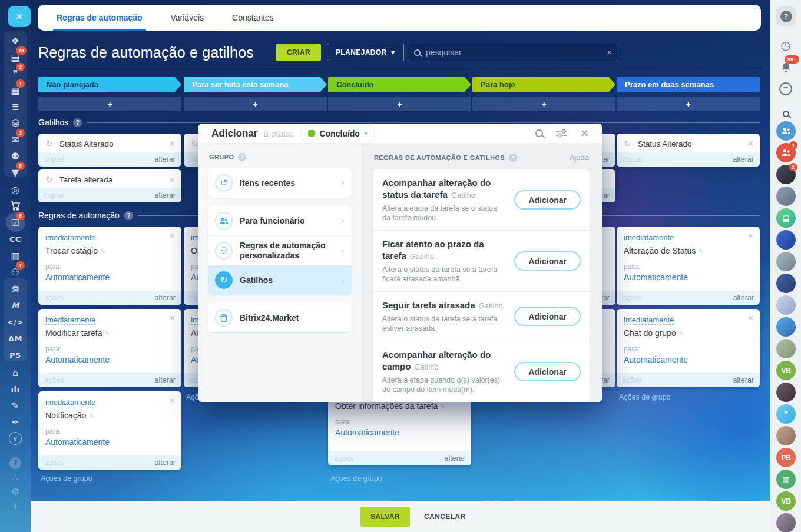 The image size is (801, 532). What do you see at coordinates (15, 289) in the screenshot?
I see `database-icon: ⛃` at bounding box center [15, 289].